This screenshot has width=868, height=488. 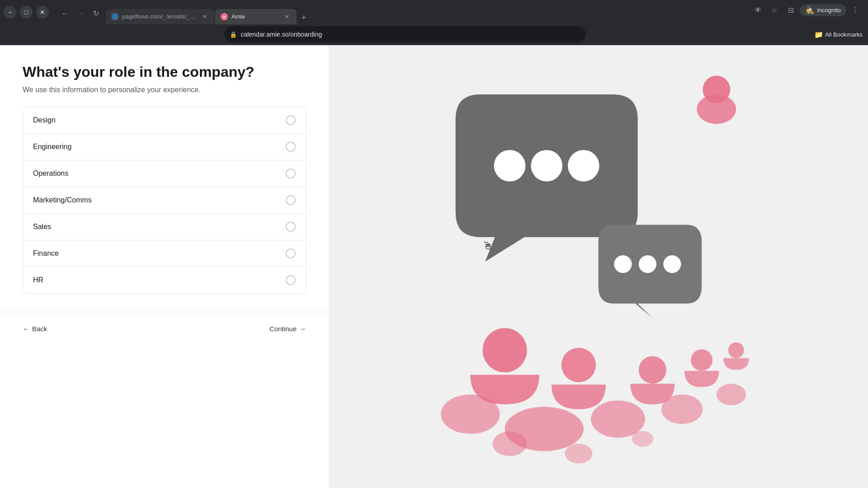 I want to click on continue-label: Continue, so click(x=283, y=329).